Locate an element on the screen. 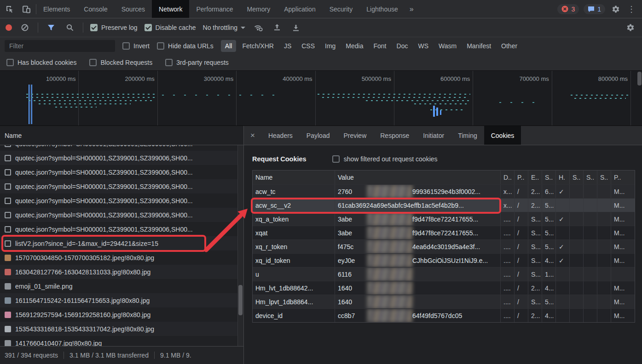 Image resolution: width=642 pixels, height=364 pixels. settings-gear-icon is located at coordinates (616, 9).